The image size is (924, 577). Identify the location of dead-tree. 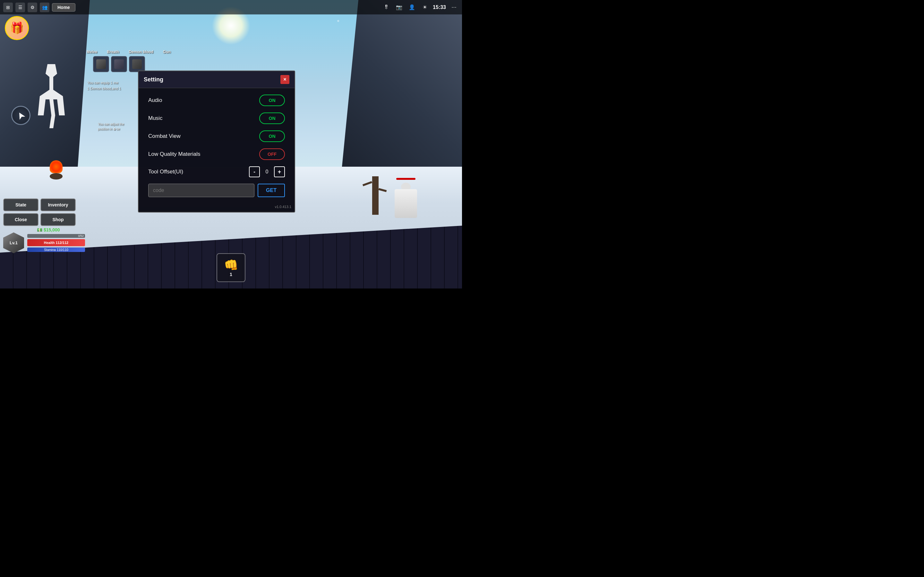
(376, 195).